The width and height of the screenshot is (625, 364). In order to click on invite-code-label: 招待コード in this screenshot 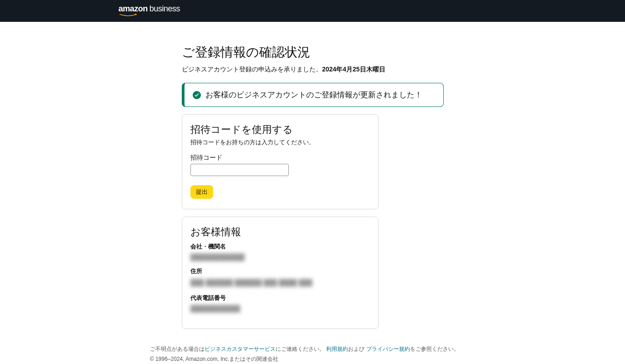, I will do `click(280, 158)`.